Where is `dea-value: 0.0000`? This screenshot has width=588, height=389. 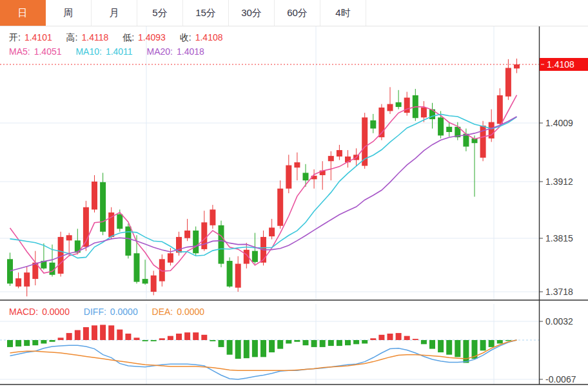 dea-value: 0.0000 is located at coordinates (191, 312).